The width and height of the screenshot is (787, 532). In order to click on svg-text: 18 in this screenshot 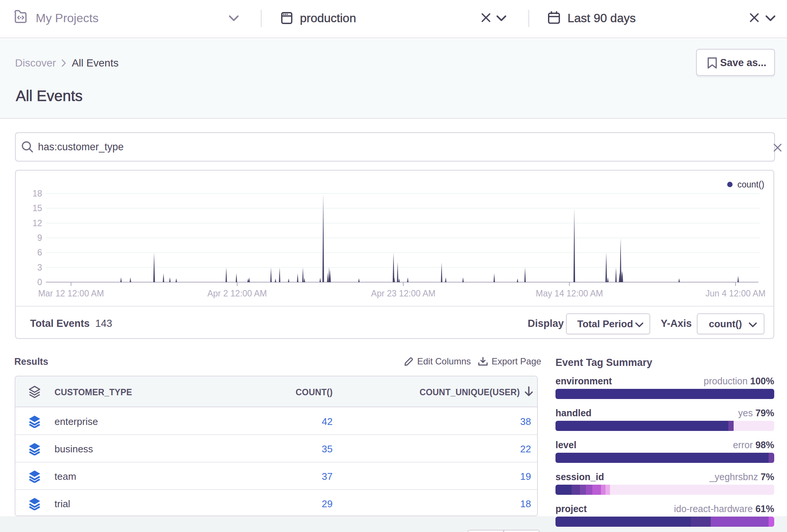, I will do `click(37, 193)`.